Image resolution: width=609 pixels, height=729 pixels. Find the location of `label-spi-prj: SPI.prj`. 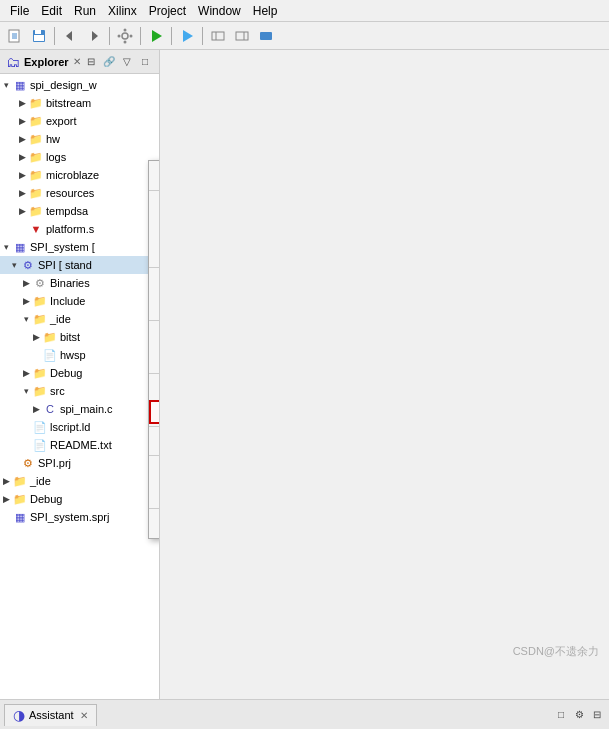

label-spi-prj: SPI.prj is located at coordinates (54, 463).